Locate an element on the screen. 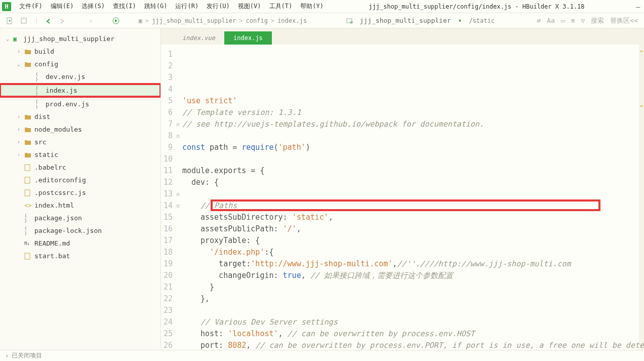 The width and height of the screenshot is (644, 361). toolbar: | ☆ ▣ > jjj_shop_multi_supplier > config… is located at coordinates (322, 21).